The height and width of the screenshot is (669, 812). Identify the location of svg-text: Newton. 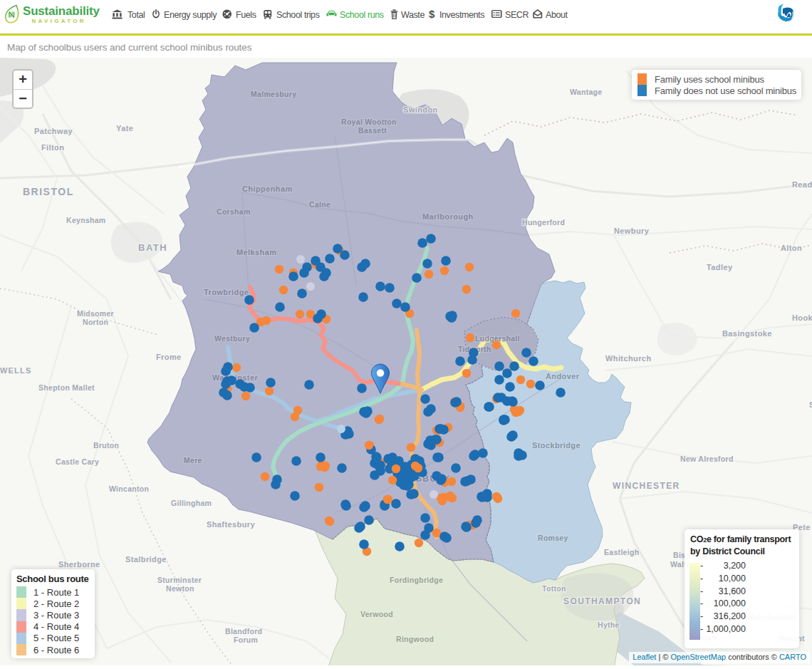
(180, 588).